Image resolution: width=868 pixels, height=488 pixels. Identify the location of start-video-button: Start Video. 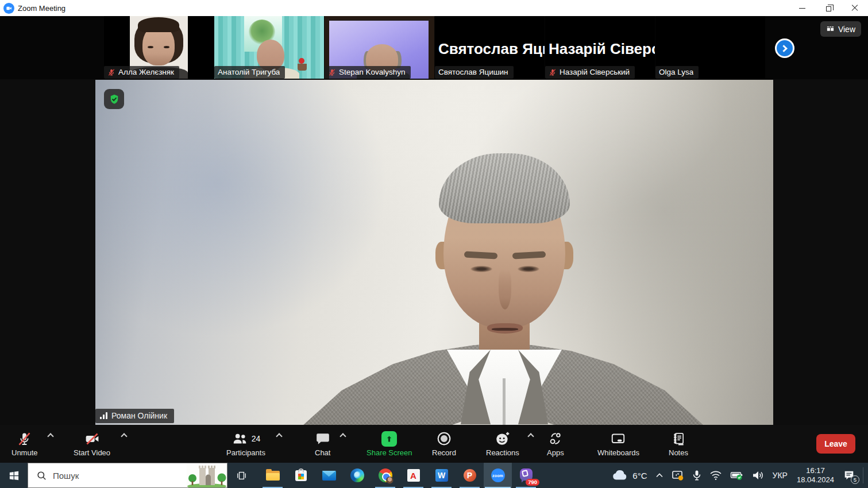
(92, 444).